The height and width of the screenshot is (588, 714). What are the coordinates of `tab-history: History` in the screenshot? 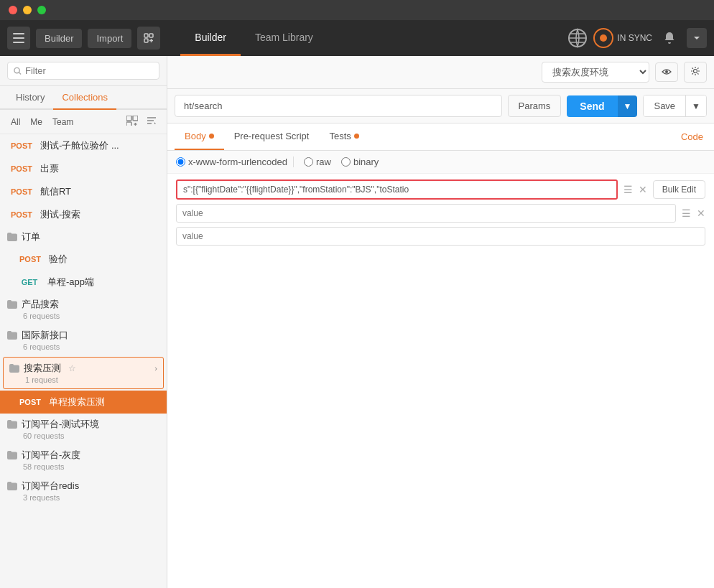 It's located at (30, 98).